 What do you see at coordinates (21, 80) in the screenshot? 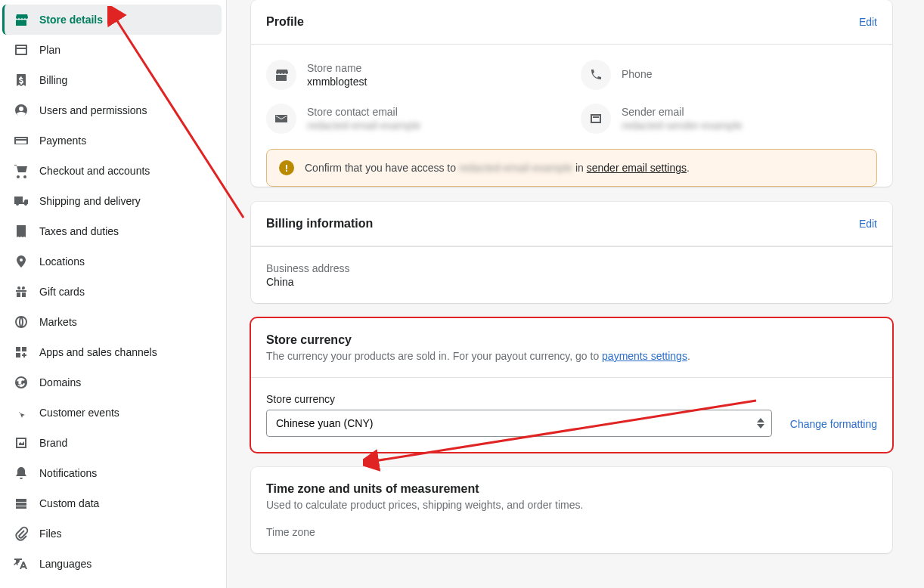
I see `billing-icon` at bounding box center [21, 80].